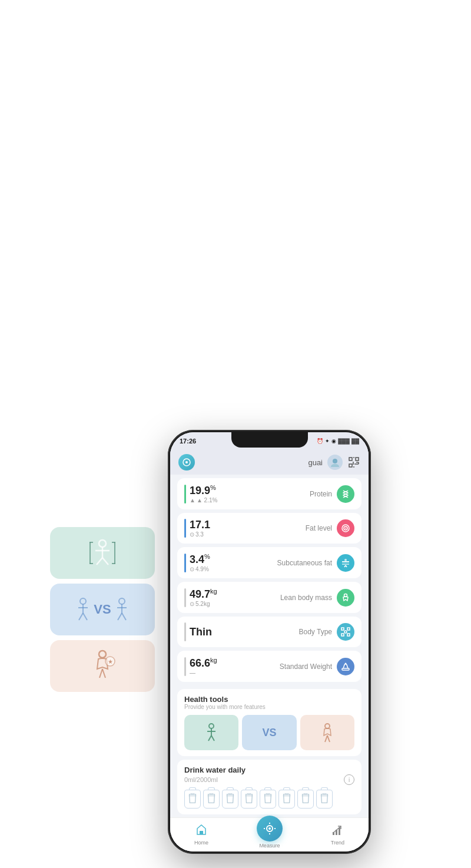 Image resolution: width=471 pixels, height=868 pixels. I want to click on home-label: Home, so click(201, 843).